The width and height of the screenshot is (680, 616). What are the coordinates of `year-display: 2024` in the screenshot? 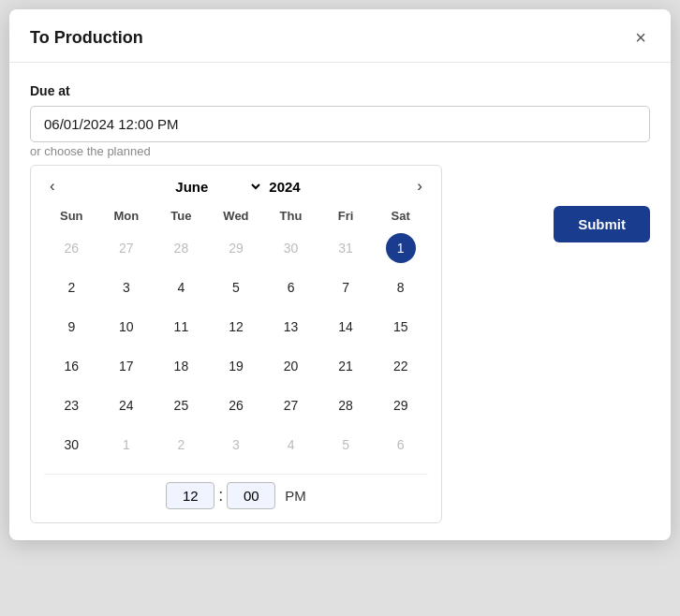 It's located at (285, 187).